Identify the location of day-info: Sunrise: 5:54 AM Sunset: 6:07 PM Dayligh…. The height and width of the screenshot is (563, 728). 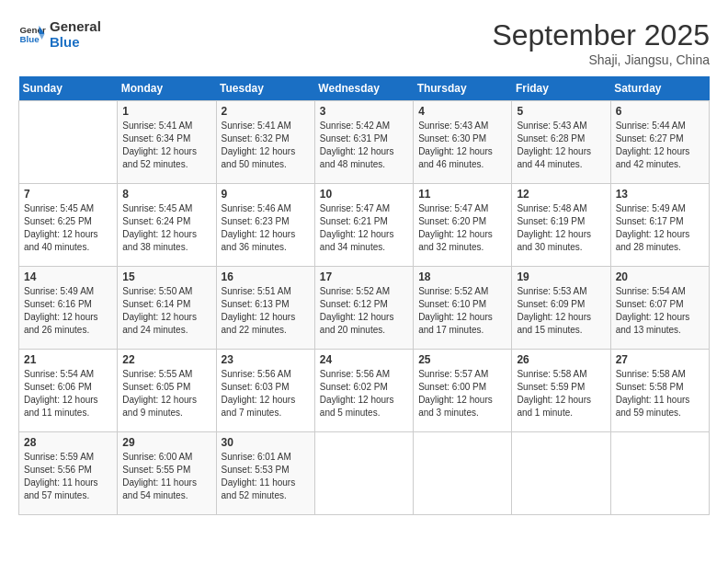
(660, 311).